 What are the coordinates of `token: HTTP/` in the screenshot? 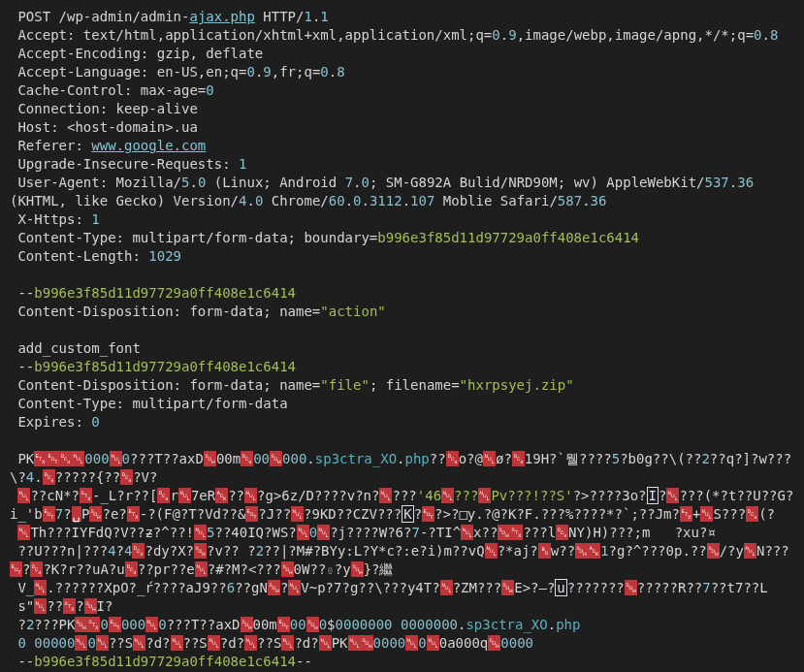 It's located at (279, 16).